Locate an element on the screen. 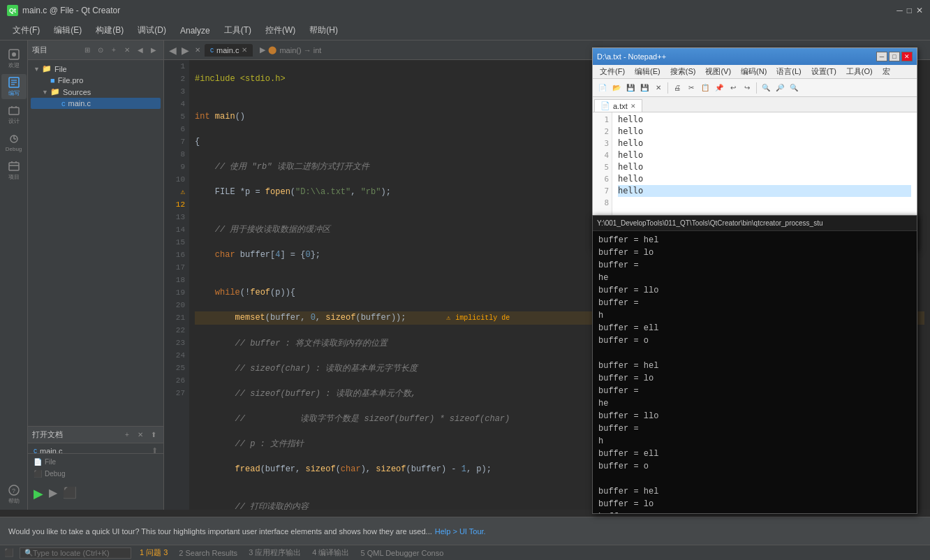 Image resolution: width=930 pixels, height=560 pixels. minimize-btn: ─ is located at coordinates (899, 10).